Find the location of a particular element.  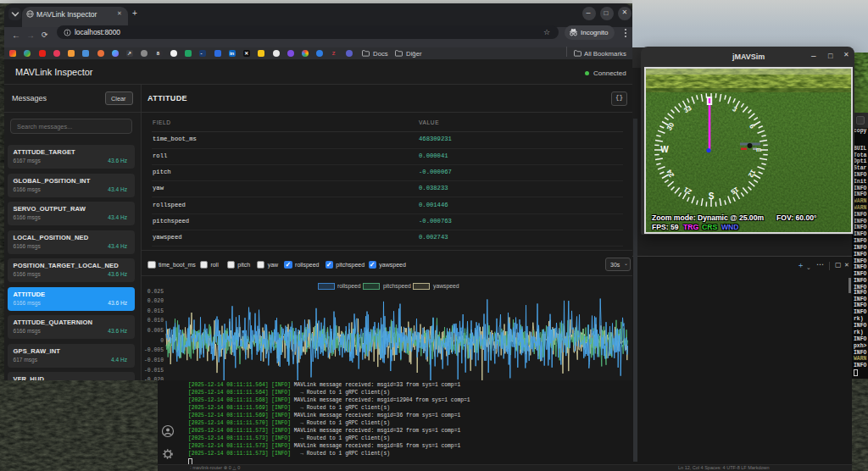

svg-text: 6 is located at coordinates (752, 127).